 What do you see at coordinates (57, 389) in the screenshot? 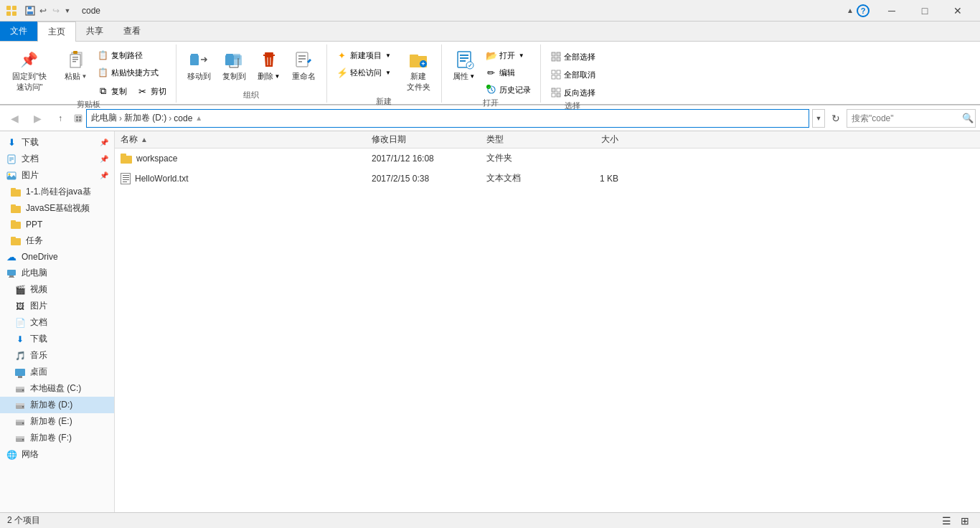
I see `sidebar-item-drive-c: 本地磁盘 (C:)` at bounding box center [57, 389].